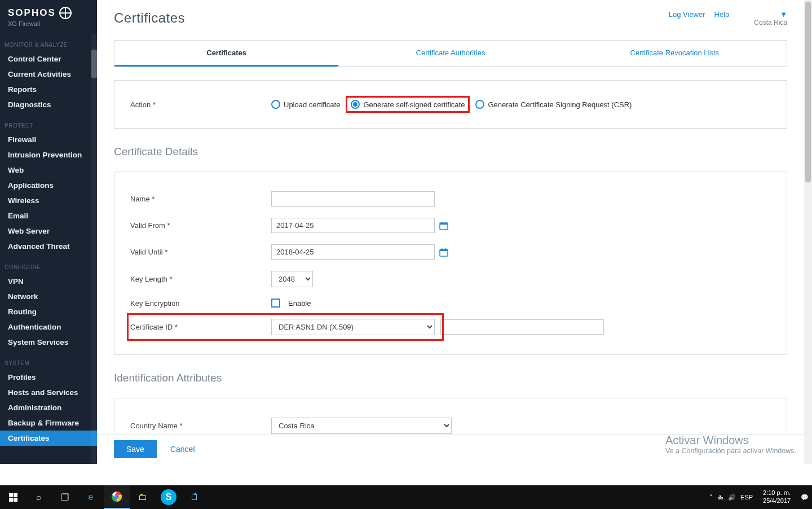 Image resolution: width=812 pixels, height=509 pixels. I want to click on logo-area: SOPHOS XG Firewall, so click(48, 16).